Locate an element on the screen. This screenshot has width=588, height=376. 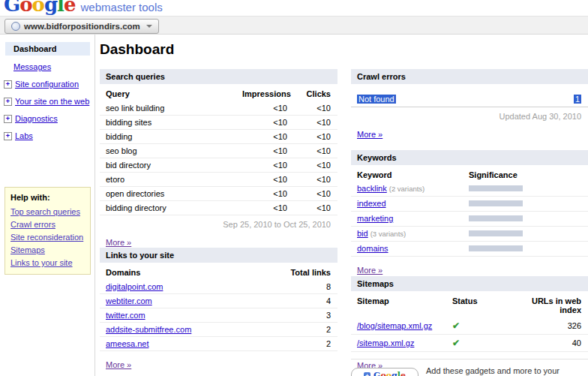
logo-letter: l is located at coordinates (60, 8).